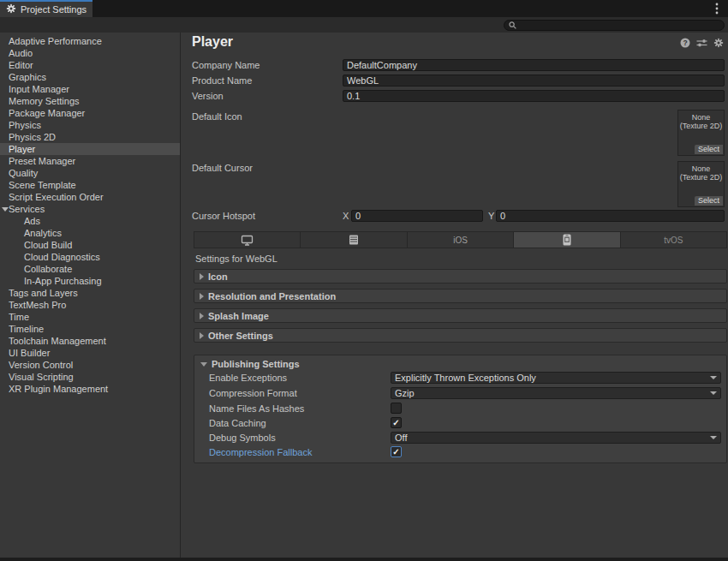 The width and height of the screenshot is (728, 561). I want to click on dropdown-value: Gzip, so click(404, 393).